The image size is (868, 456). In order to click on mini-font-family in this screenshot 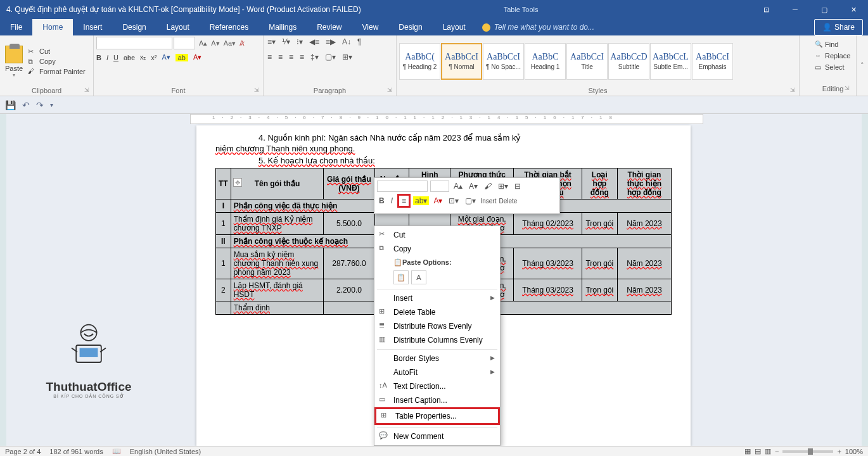, I will do `click(402, 186)`.